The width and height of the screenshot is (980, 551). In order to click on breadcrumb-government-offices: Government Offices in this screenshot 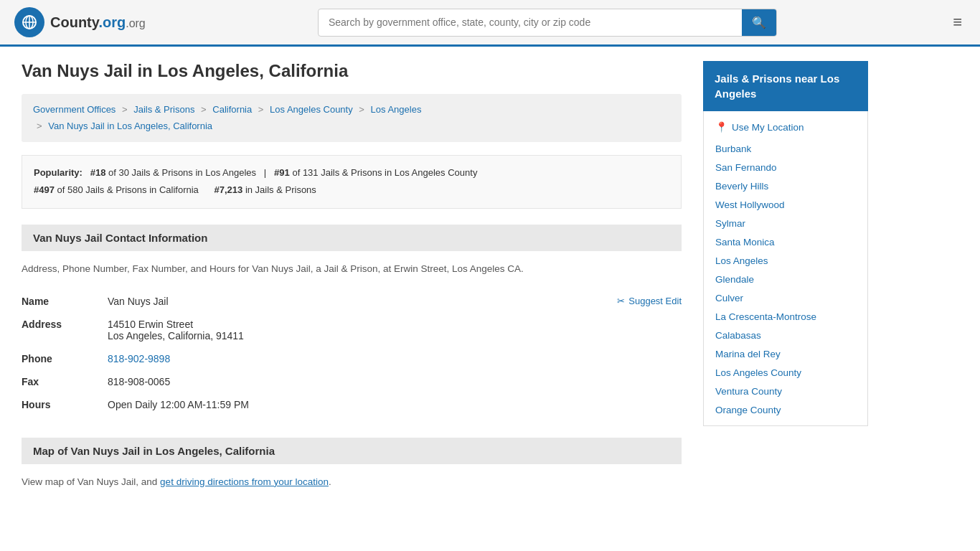, I will do `click(75, 109)`.